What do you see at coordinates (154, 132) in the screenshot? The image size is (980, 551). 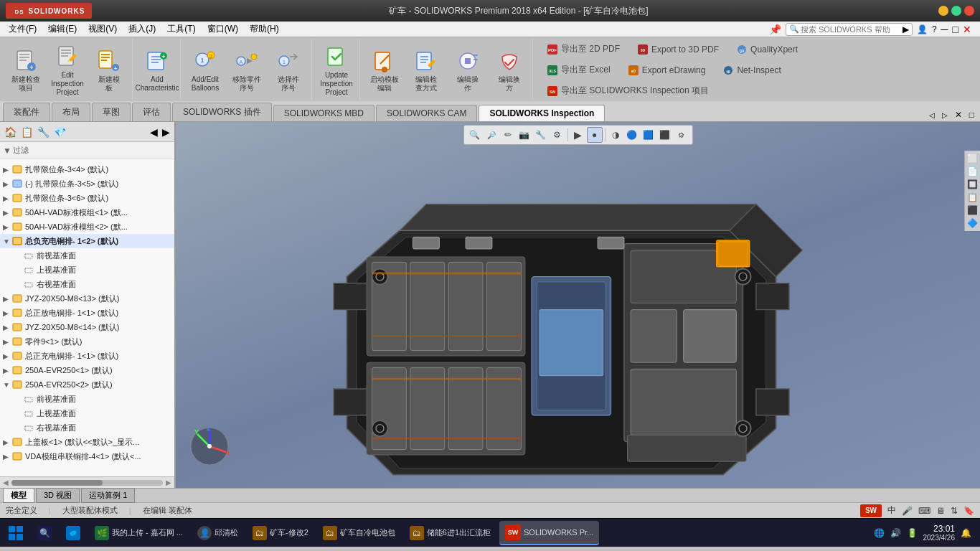 I see `panel-icon-circle: ◀` at bounding box center [154, 132].